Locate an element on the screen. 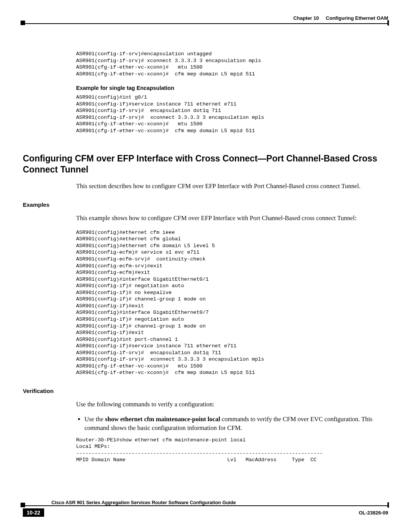 The height and width of the screenshot is (532, 411). footer-end-icon is located at coordinates (388, 505).